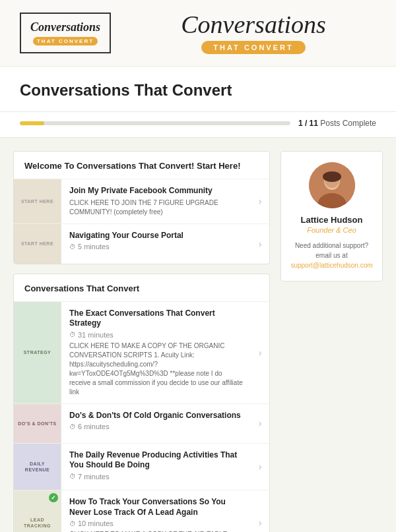 The width and height of the screenshot is (396, 532). What do you see at coordinates (156, 477) in the screenshot?
I see `lesson-duration: ⏱ 7 minutes` at bounding box center [156, 477].